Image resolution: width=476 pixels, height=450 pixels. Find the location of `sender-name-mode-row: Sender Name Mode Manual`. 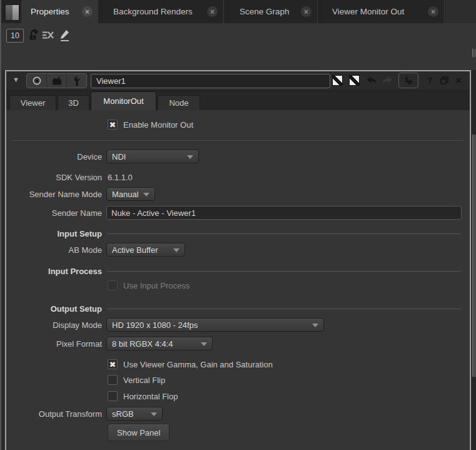

sender-name-mode-row: Sender Name Mode Manual is located at coordinates (235, 194).